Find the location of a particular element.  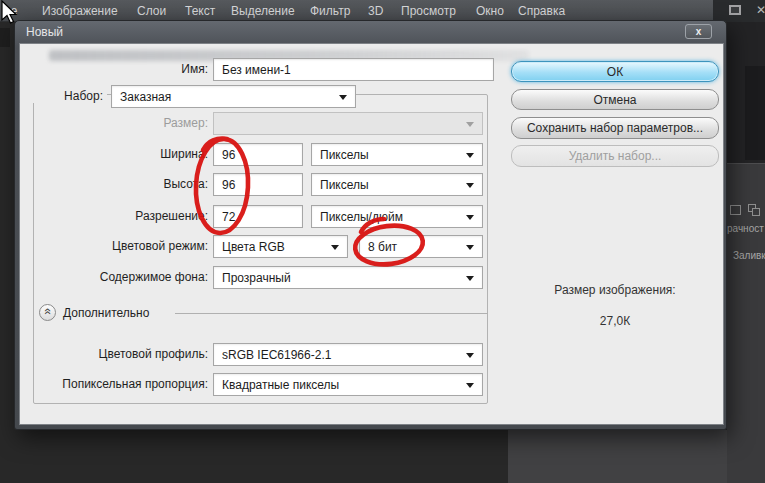

opacity-label-fragment: рачност is located at coordinates (746, 228).